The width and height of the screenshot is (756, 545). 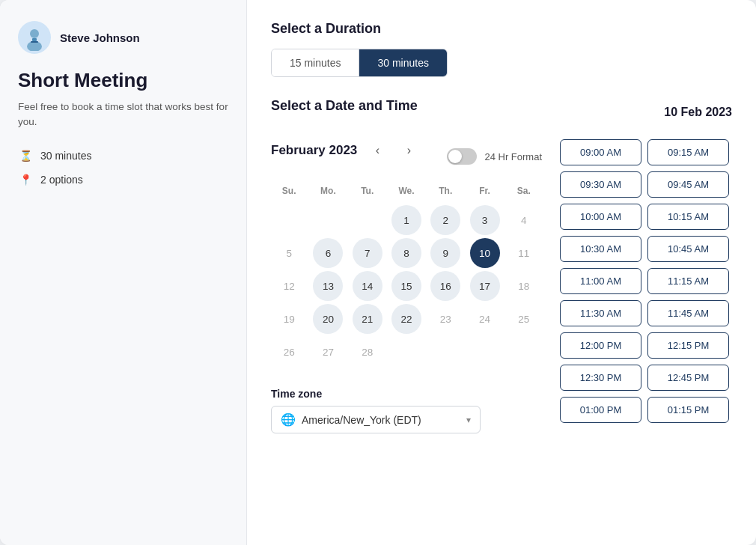 I want to click on calendar-grid: Su. Mo. Tu. We. Th. Fr. Sa. 1 2 3 4, so click(x=406, y=275).